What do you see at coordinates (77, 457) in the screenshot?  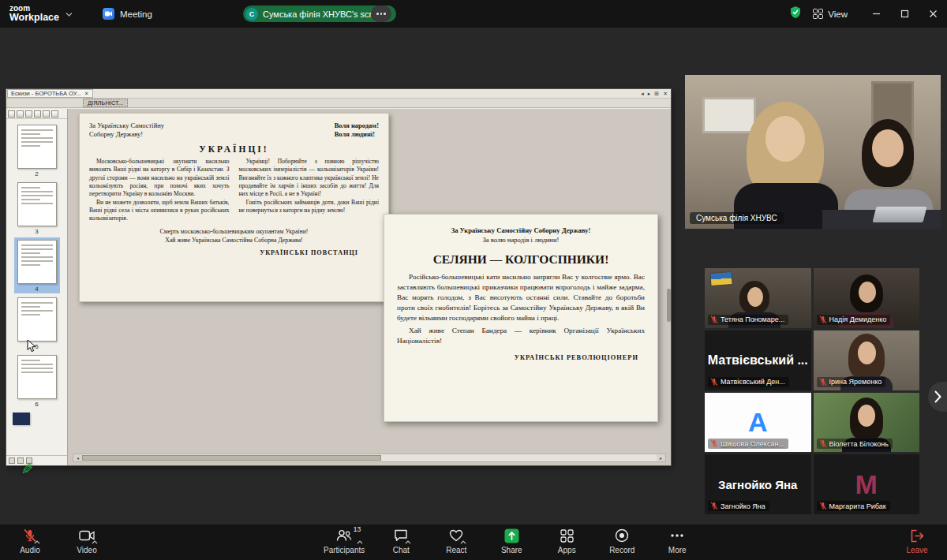 I see `scrollbar-left-arrow: ◂` at bounding box center [77, 457].